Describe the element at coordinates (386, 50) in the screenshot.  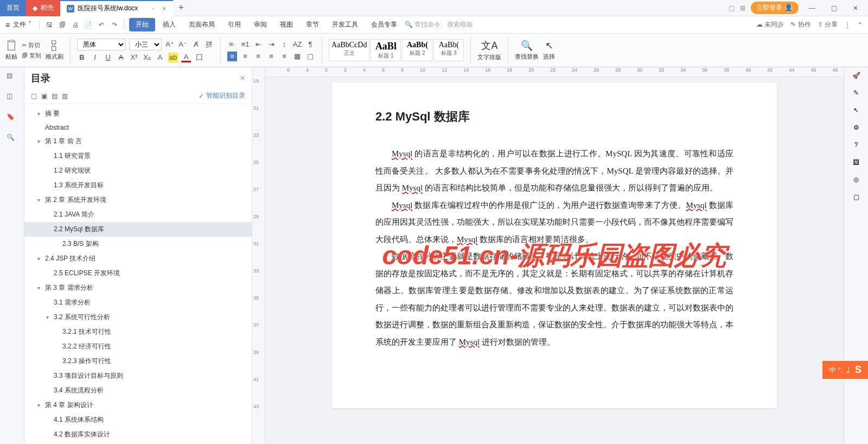
I see `style-heading1: AaBl标题 1` at that location.